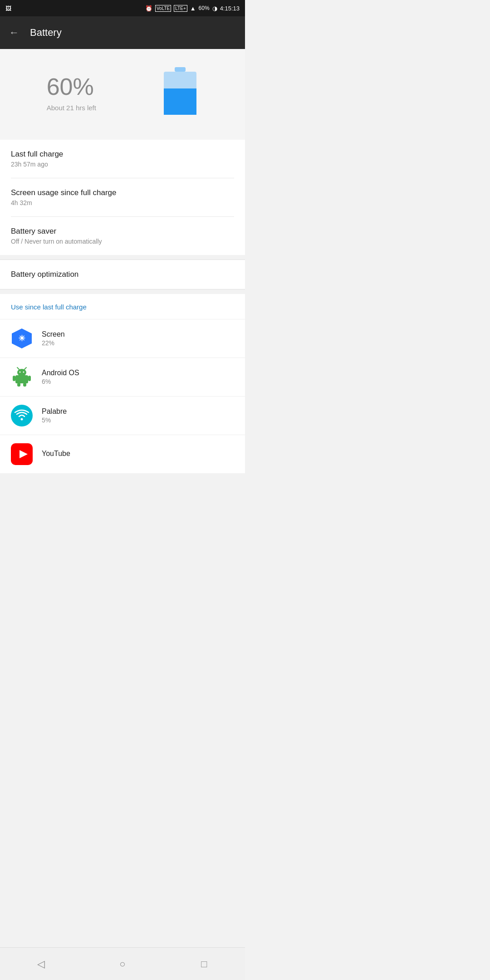 The width and height of the screenshot is (490, 980). Describe the element at coordinates (122, 159) in the screenshot. I see `last-full-charge-item: Last full charge 23h 57m ago` at that location.